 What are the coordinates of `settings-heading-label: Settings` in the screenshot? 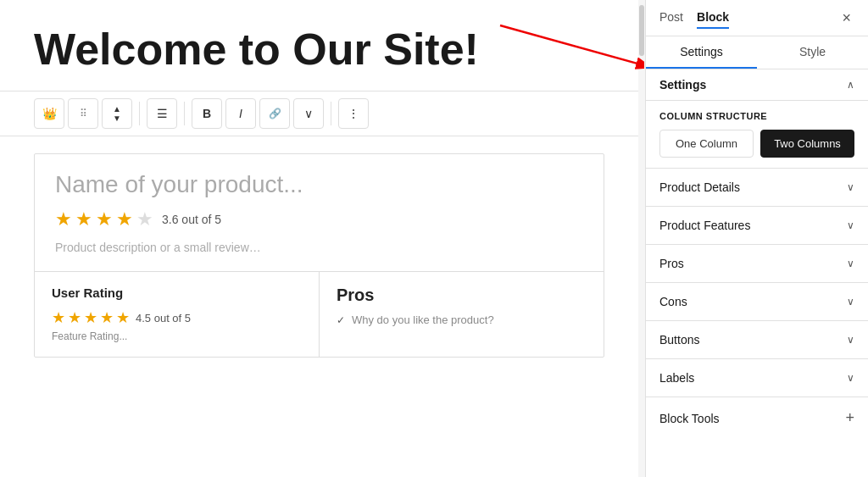 It's located at (683, 85).